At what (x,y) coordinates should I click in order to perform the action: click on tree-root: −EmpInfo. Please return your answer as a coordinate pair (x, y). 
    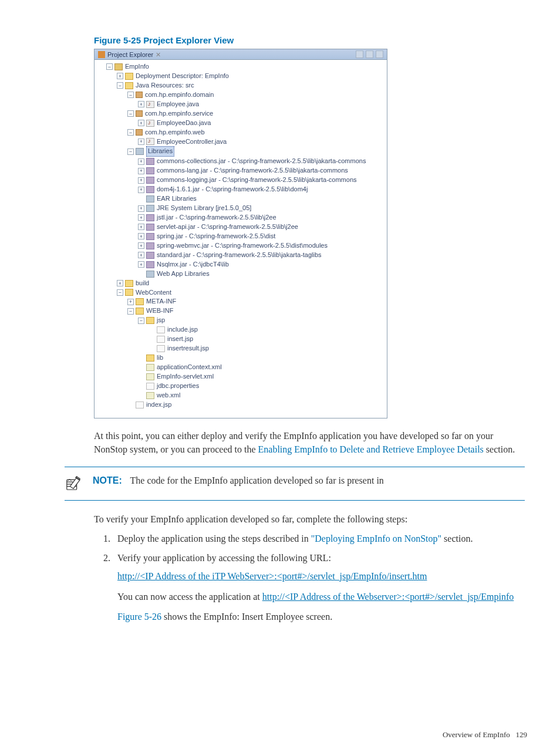
    Looking at the image, I should click on (241, 67).